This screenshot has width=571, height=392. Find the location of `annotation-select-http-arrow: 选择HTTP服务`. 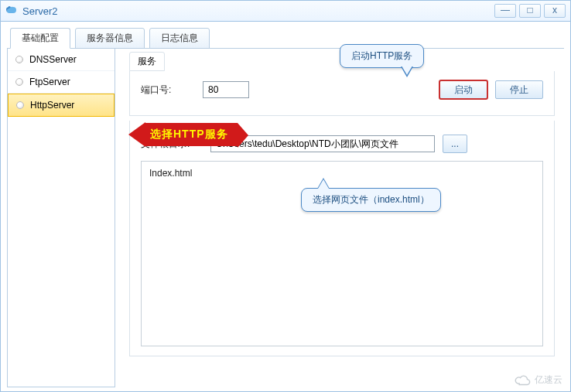

annotation-select-http-arrow: 选择HTTP服务 is located at coordinates (183, 135).